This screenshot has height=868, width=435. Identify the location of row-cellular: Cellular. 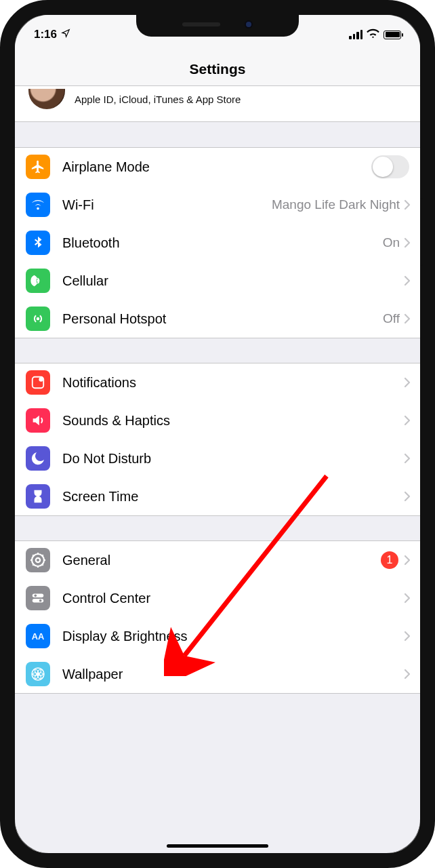
(218, 281).